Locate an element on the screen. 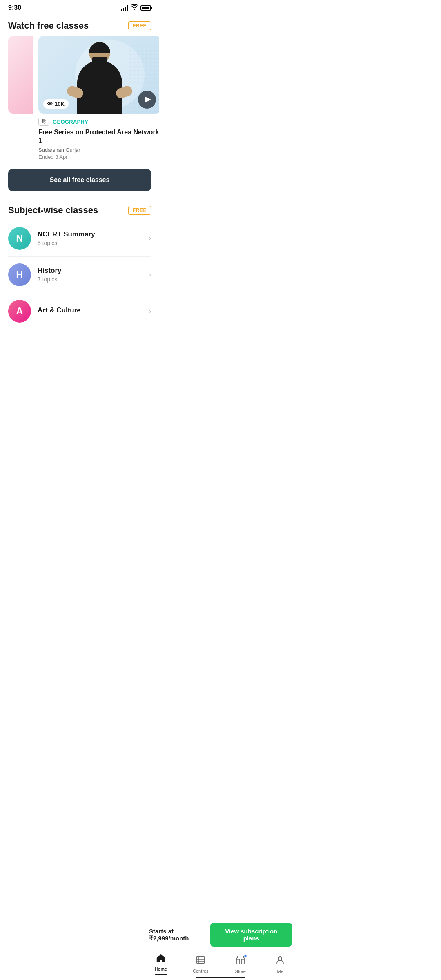 This screenshot has height=980, width=441. subject-wise-title: Subject-wise classes is located at coordinates (53, 210).